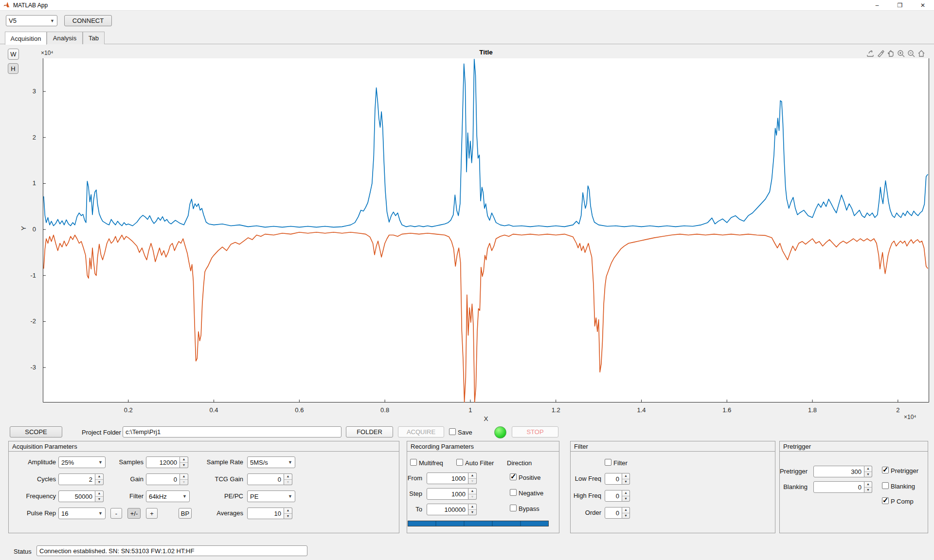  I want to click on acquisition-parameters-title: Acquisition Parameters, so click(204, 446).